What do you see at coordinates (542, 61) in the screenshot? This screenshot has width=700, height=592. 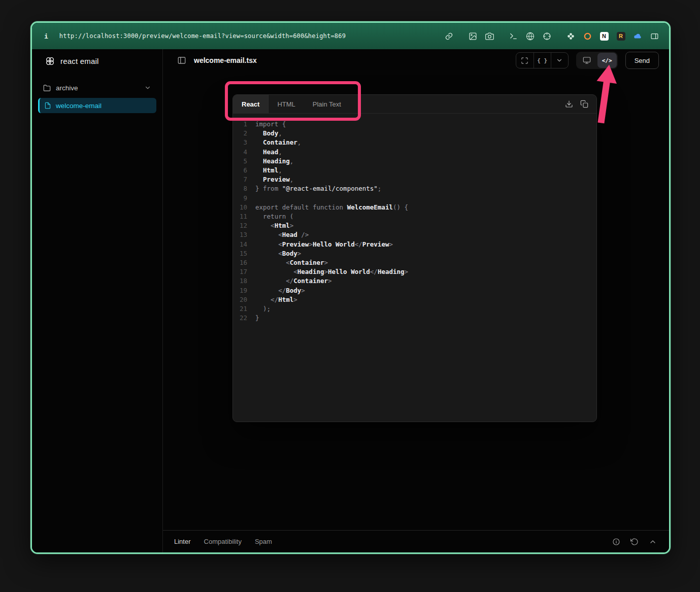 I see `braces-icon: { }` at bounding box center [542, 61].